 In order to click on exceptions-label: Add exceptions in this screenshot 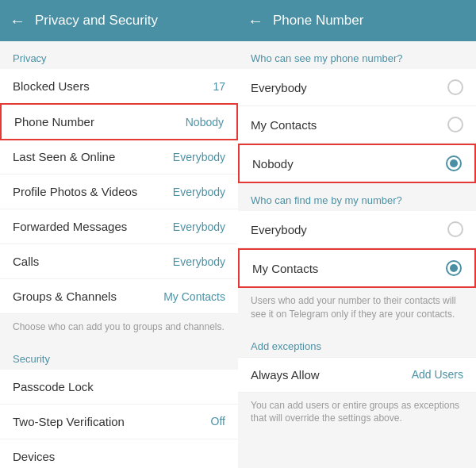, I will do `click(357, 343)`.